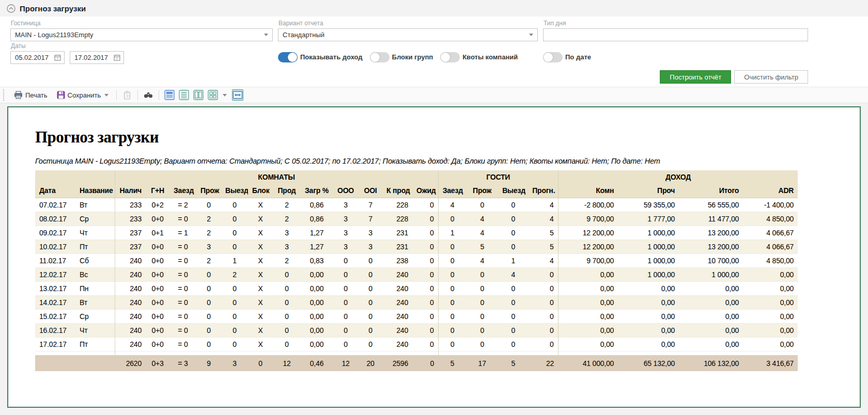 The width and height of the screenshot is (868, 415). Describe the element at coordinates (37, 58) in the screenshot. I see `date-from-input: 05.02.2017 7` at that location.